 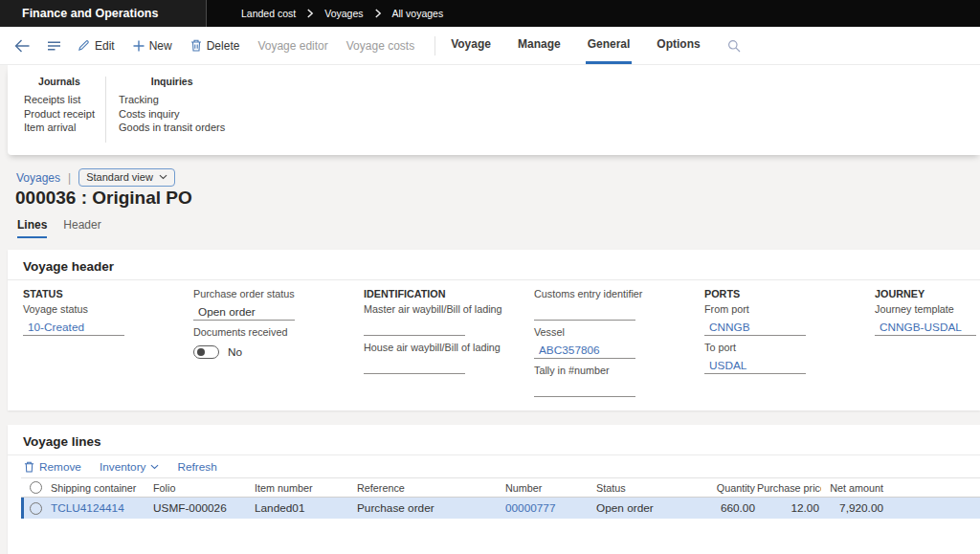 What do you see at coordinates (501, 508) in the screenshot?
I see `table-row: TCLU4124414 USMF-000026 Landed01 Purchas…` at bounding box center [501, 508].